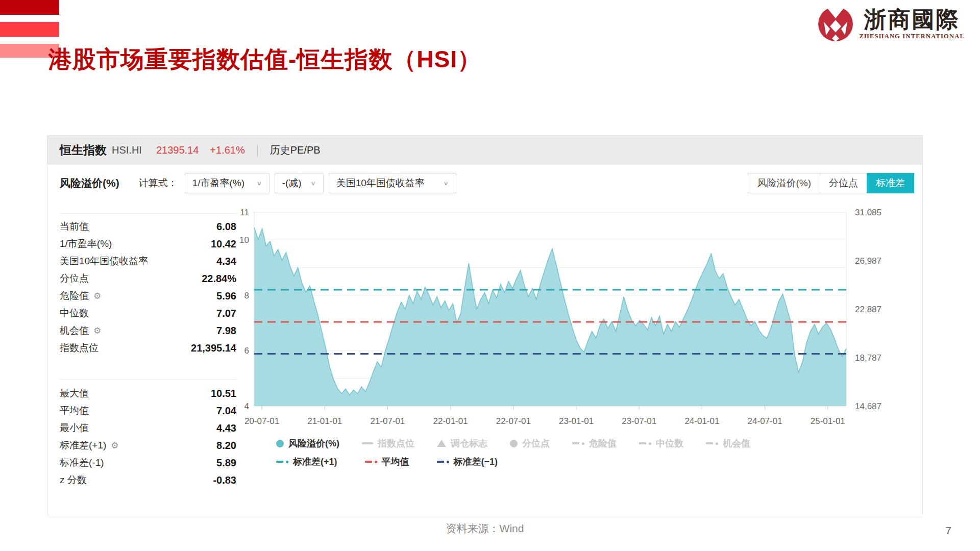 The width and height of the screenshot is (980, 551). Describe the element at coordinates (292, 183) in the screenshot. I see `dropdown-operator-value: -(减)` at that location.